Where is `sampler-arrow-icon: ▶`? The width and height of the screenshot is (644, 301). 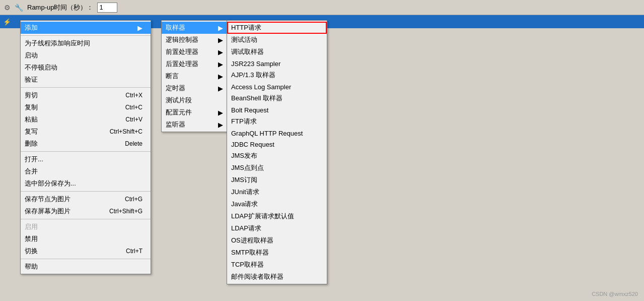 sampler-arrow-icon: ▶ is located at coordinates (221, 28).